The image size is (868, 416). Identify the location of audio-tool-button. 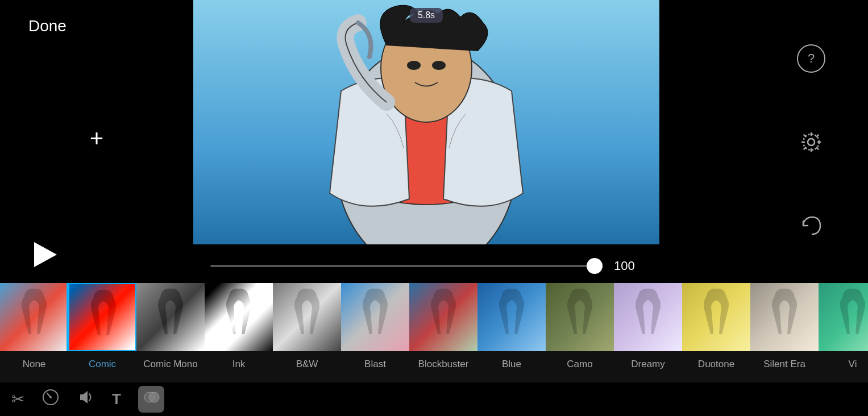
(86, 399).